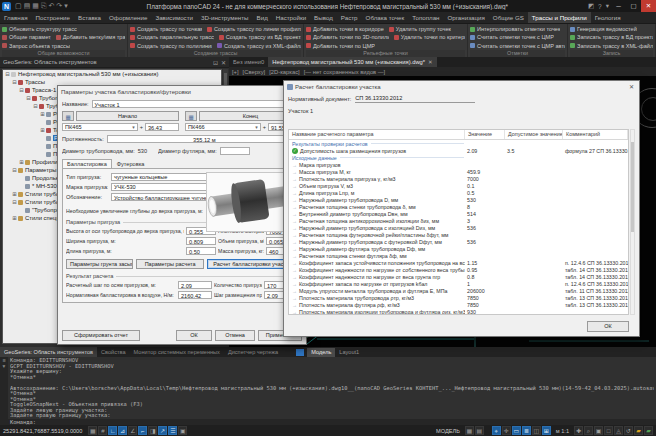 The width and height of the screenshot is (656, 436). Describe the element at coordinates (112, 430) in the screenshot. I see `status-icon: ∟` at that location.